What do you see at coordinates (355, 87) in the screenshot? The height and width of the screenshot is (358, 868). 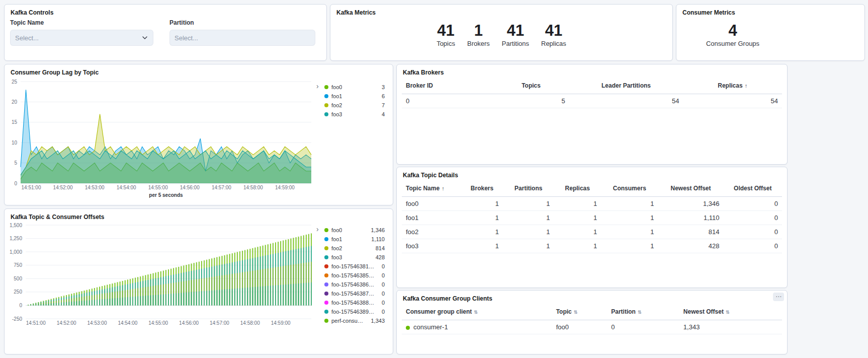 I see `legend-item: foo03` at bounding box center [355, 87].